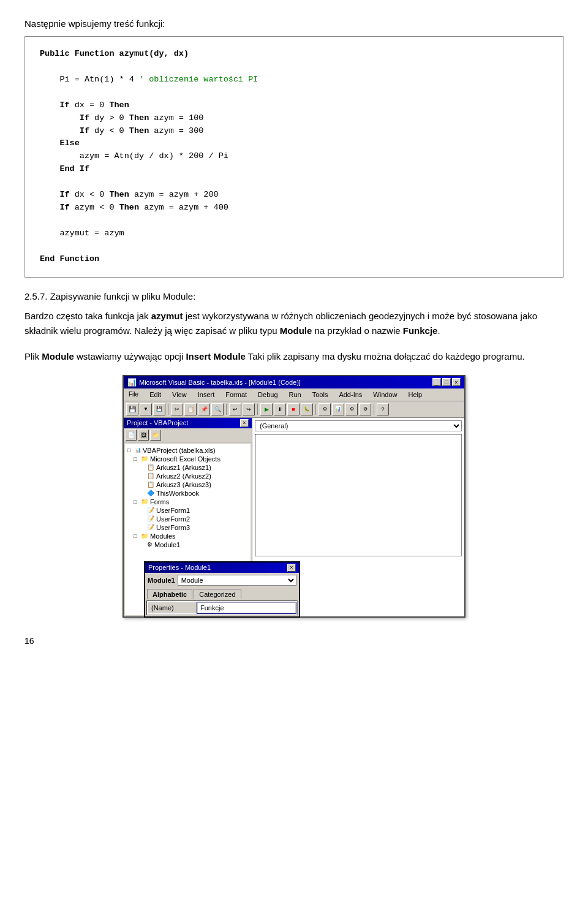 The width and height of the screenshot is (588, 913). I want to click on code-line-12: If dx < 0 Then azym = azym + 200, so click(294, 195).